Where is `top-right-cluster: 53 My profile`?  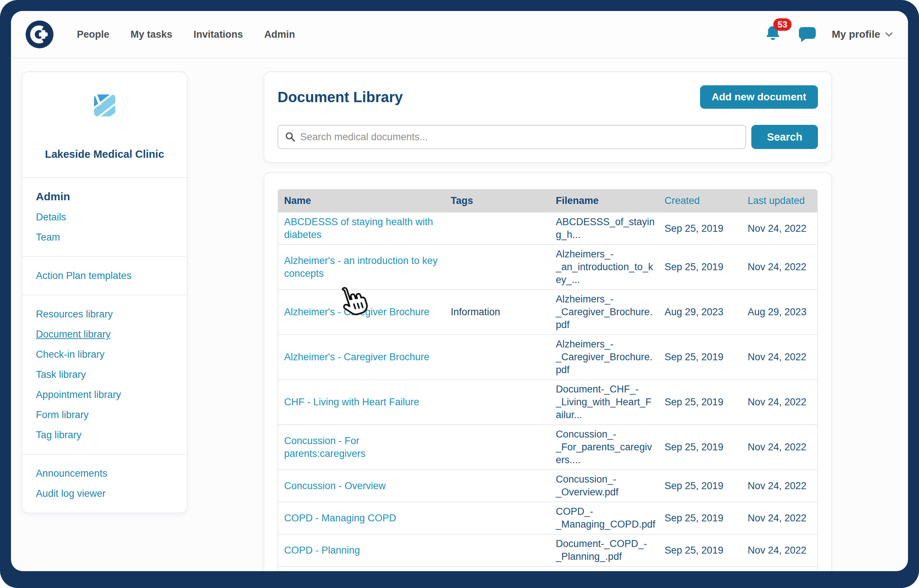 top-right-cluster: 53 My profile is located at coordinates (829, 34).